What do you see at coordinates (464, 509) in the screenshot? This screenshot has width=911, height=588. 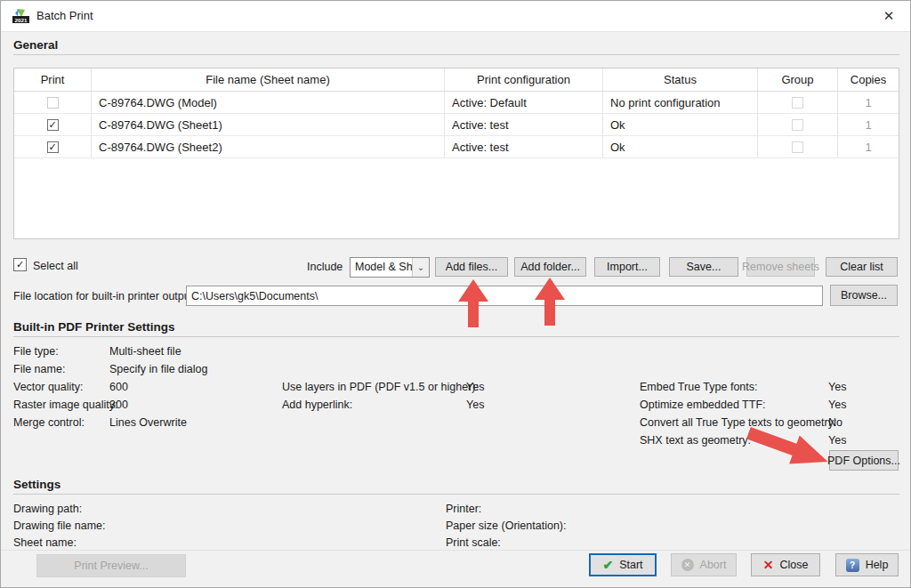 I see `printer-label: Printer:` at bounding box center [464, 509].